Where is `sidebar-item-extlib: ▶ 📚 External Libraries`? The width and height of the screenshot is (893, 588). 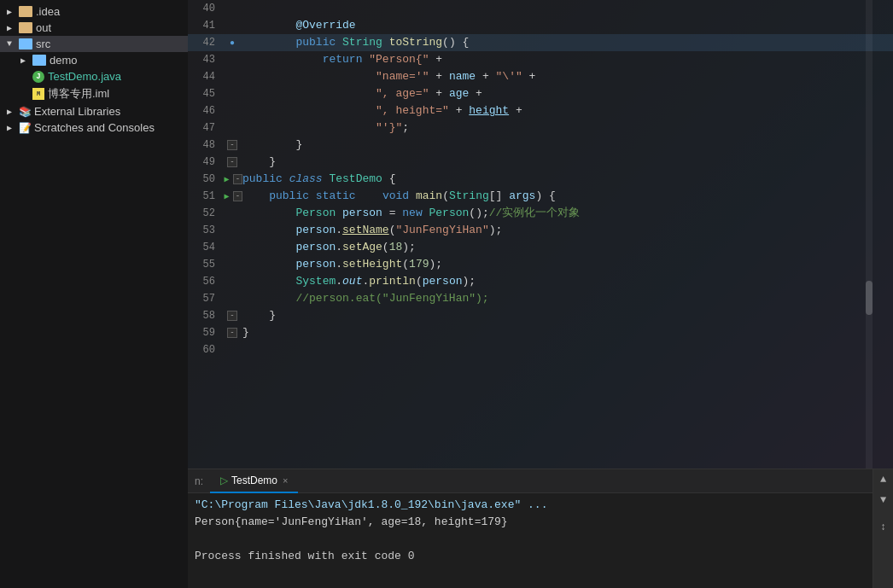
sidebar-item-extlib: ▶ 📚 External Libraries is located at coordinates (94, 111).